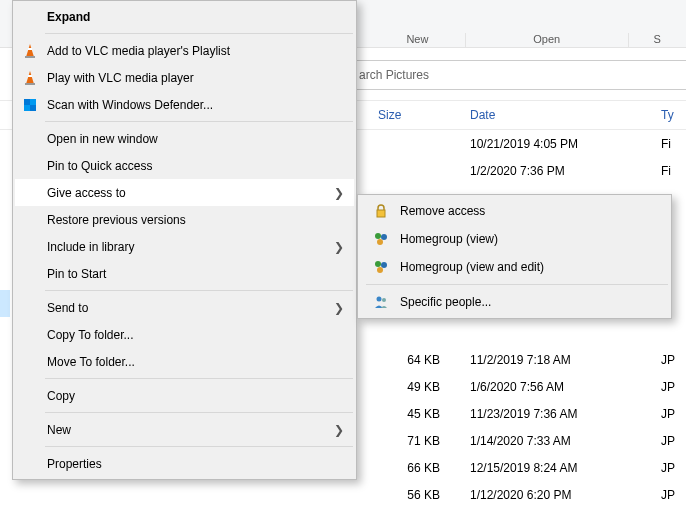 Image resolution: width=686 pixels, height=514 pixels. Describe the element at coordinates (418, 40) in the screenshot. I see `ribbon-group-new: New` at that location.